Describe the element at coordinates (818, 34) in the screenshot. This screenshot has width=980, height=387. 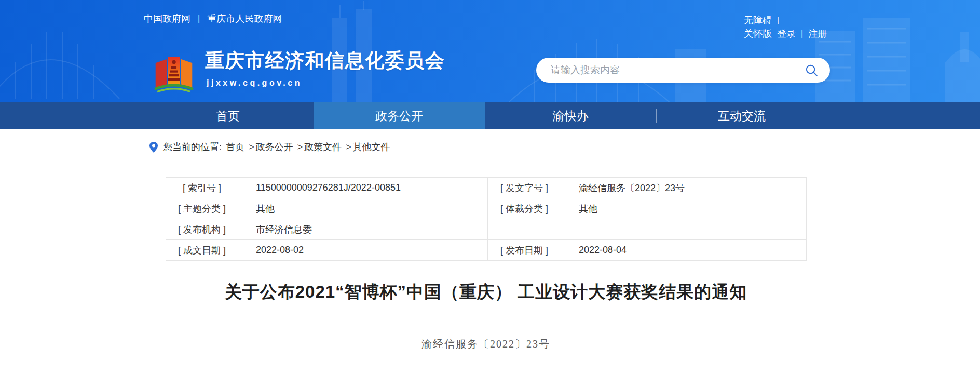
I see `link-register: 注册` at that location.